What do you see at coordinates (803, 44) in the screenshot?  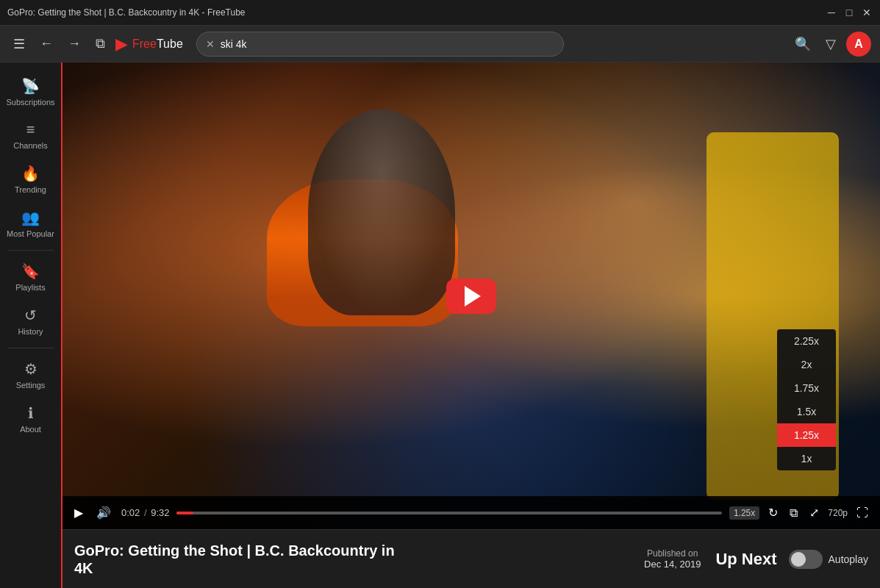 I see `search-icon: 🔍` at bounding box center [803, 44].